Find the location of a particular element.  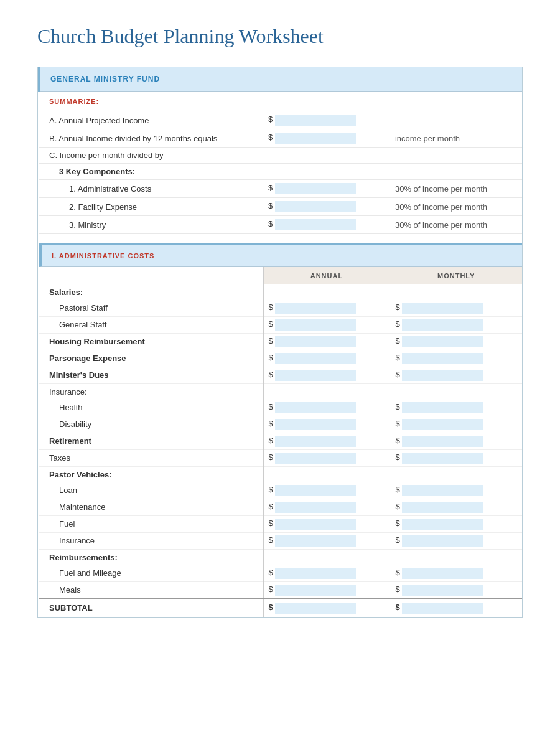

maintenance-annual: $ is located at coordinates (327, 507).